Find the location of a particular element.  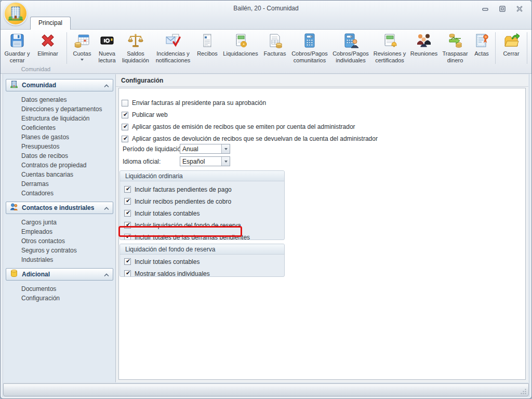

resize-grip-icon is located at coordinates (524, 391).